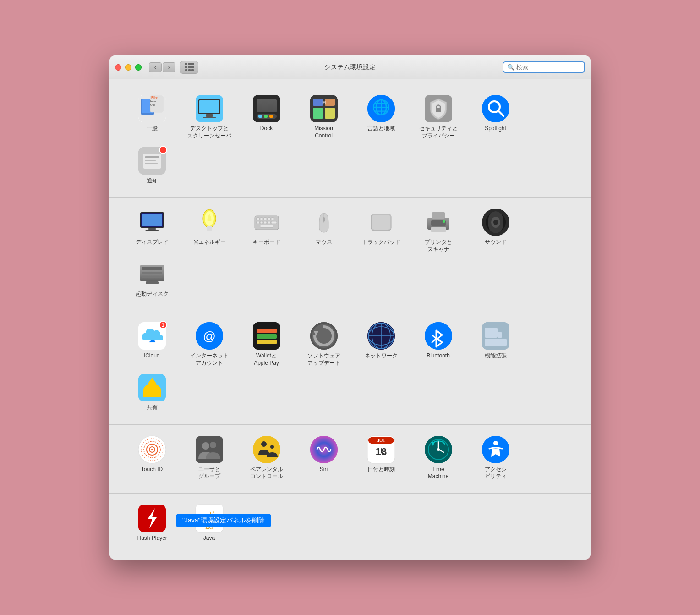 The width and height of the screenshot is (700, 615). Describe the element at coordinates (267, 242) in the screenshot. I see `pref-keyboard-label: キーボード` at that location.